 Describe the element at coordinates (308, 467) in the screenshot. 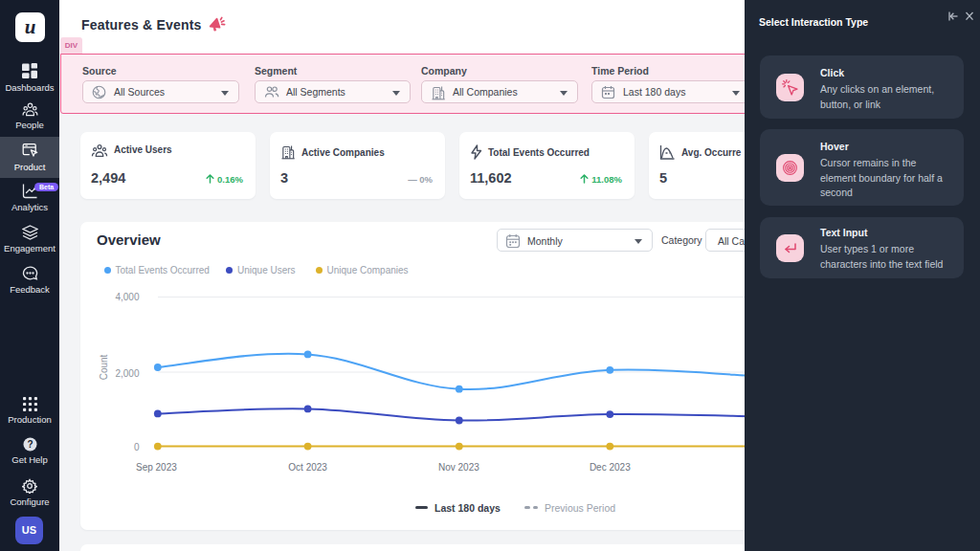

I see `svg-text: Oct 2023` at that location.